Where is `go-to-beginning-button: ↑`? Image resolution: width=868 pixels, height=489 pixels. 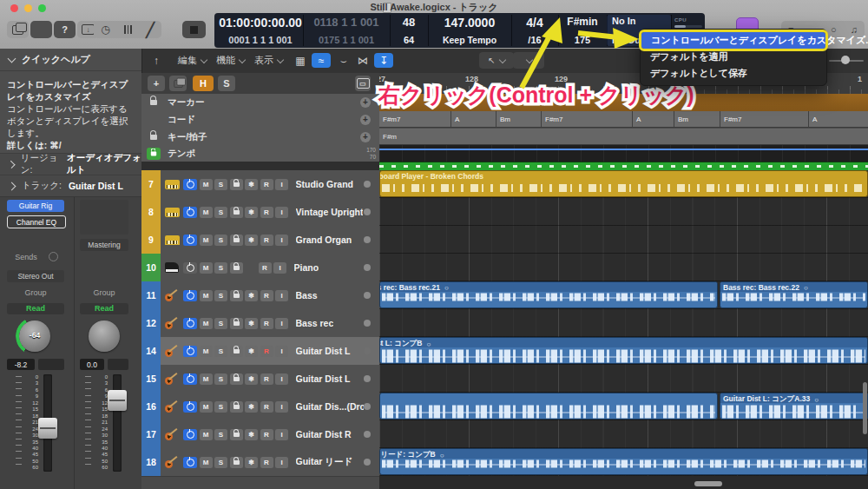
go-to-beginning-button: ↑ is located at coordinates (156, 61).